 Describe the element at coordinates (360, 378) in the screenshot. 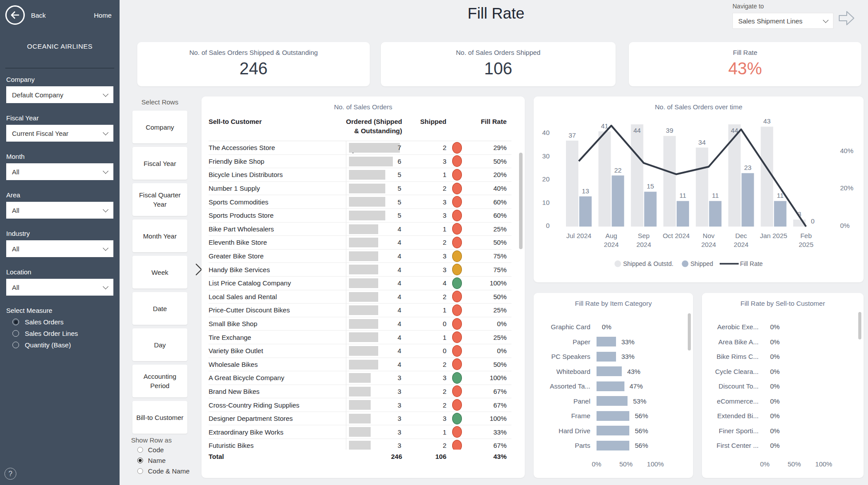

I see `table-row: A Great Bicycle Company33100%` at that location.